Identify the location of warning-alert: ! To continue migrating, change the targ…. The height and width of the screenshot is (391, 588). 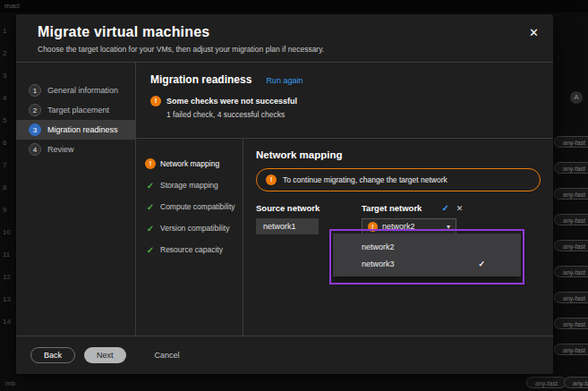
(398, 180).